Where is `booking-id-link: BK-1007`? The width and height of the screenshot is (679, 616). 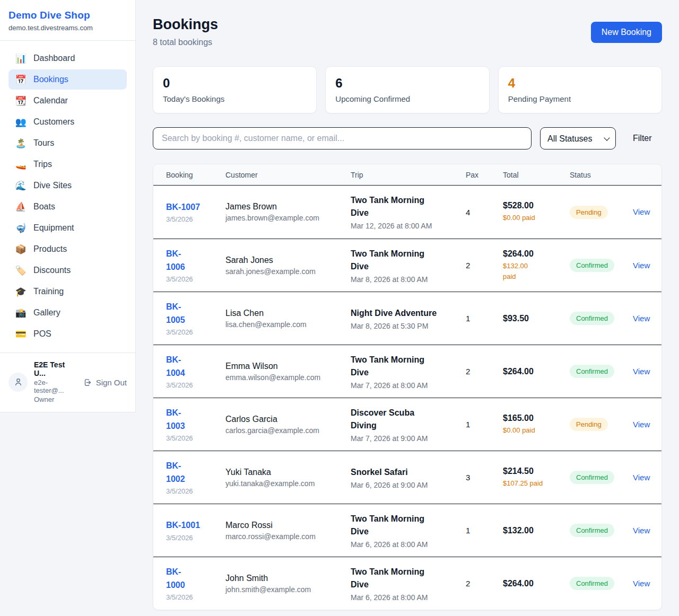
booking-id-link: BK-1007 is located at coordinates (192, 208).